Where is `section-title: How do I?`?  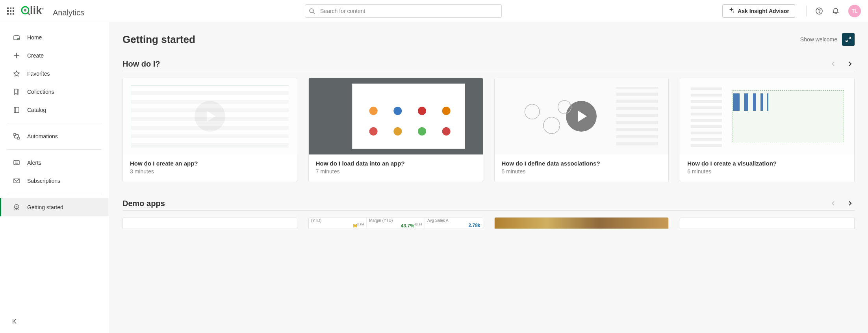
section-title: How do I? is located at coordinates (141, 64).